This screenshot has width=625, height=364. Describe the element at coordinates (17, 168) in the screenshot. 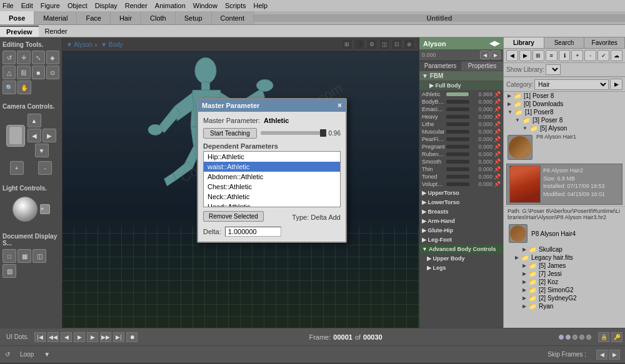

I see `camera-zoom-in: +` at that location.